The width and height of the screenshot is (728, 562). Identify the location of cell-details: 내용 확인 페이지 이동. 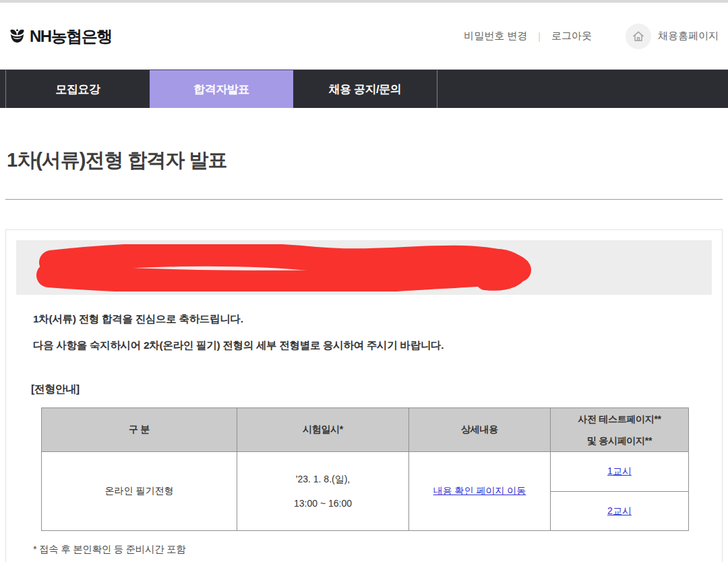
(480, 491).